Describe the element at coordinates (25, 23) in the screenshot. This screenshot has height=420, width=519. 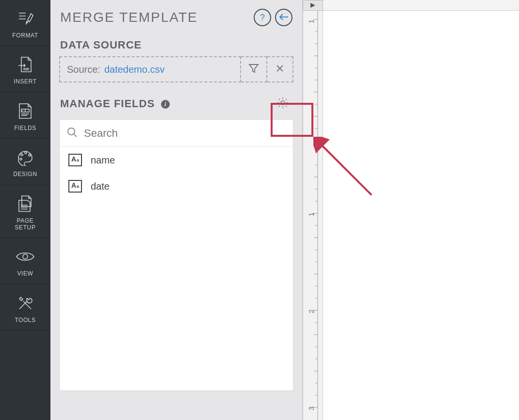
I see `sidebar-item-format: FORMAT` at that location.